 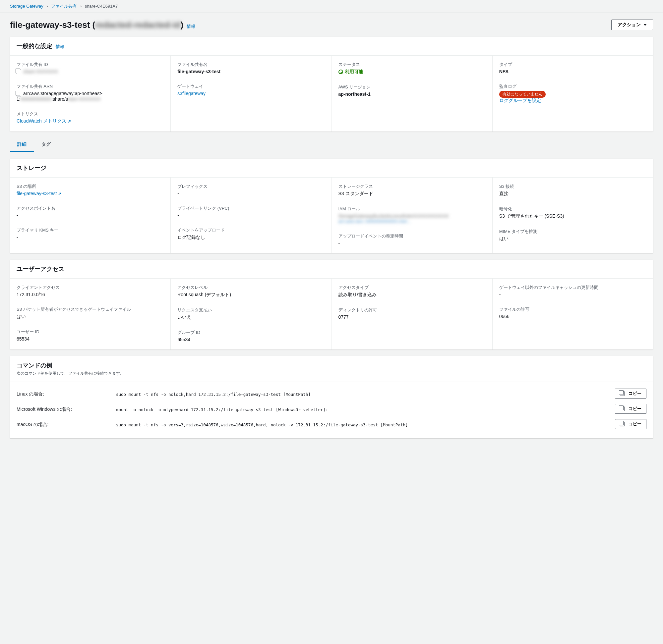 What do you see at coordinates (412, 218) in the screenshot?
I see `iam-role-value: StorageGatewayBucketAccessRoleXXXXXXXXXX…` at bounding box center [412, 218].